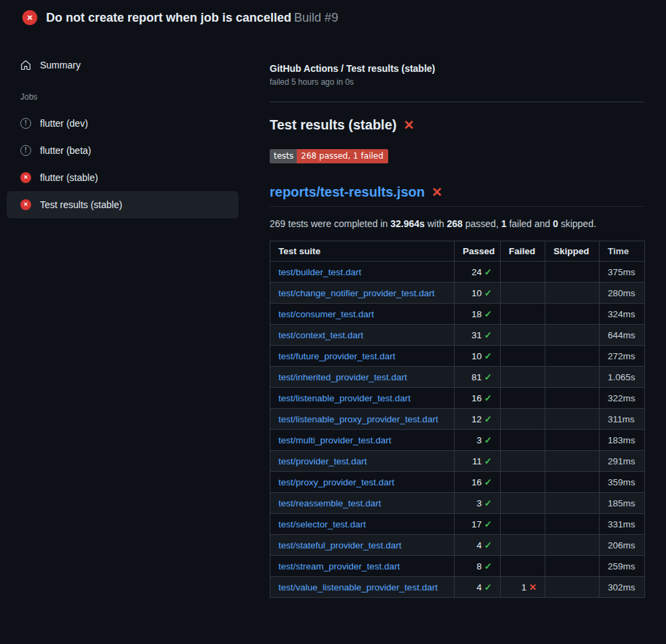 This screenshot has width=666, height=644. I want to click on report-file-link: reports/test-results.json, so click(347, 192).